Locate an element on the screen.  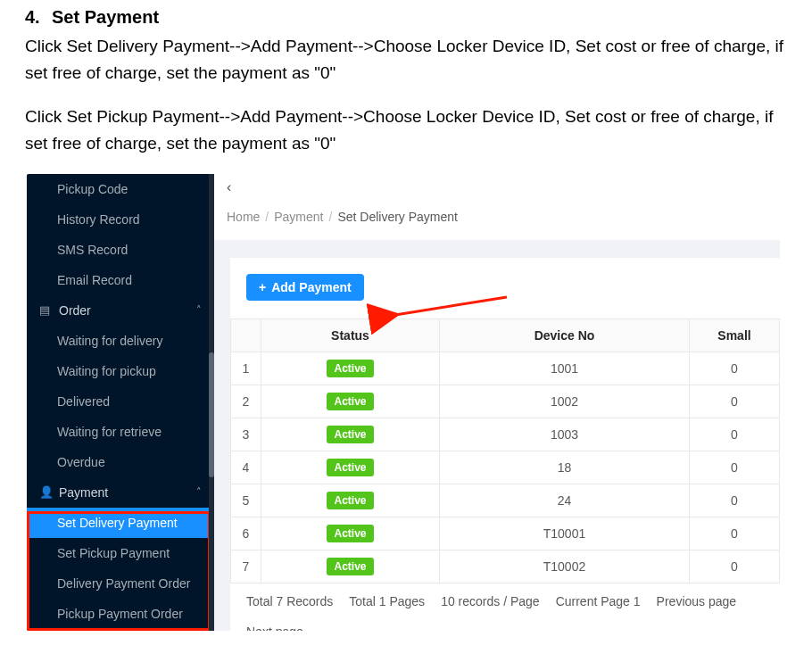
pager-per-page: 10 records / Page is located at coordinates (491, 601).